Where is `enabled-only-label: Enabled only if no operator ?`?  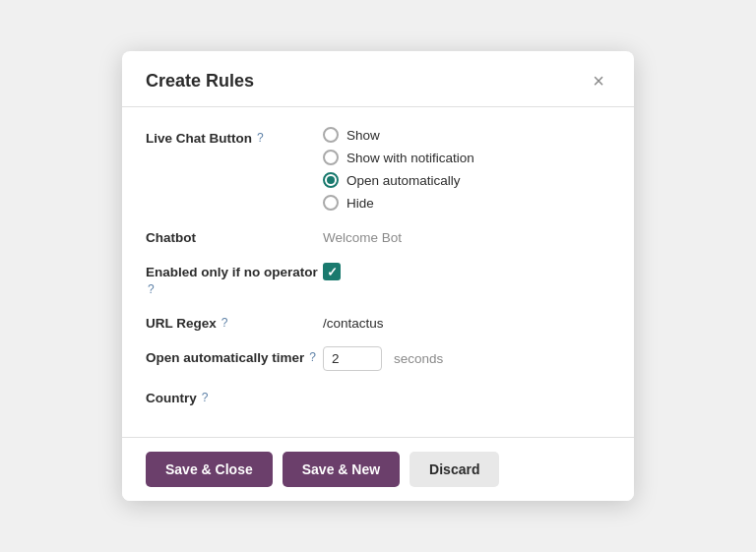
enabled-only-label: Enabled only if no operator ? is located at coordinates (234, 278).